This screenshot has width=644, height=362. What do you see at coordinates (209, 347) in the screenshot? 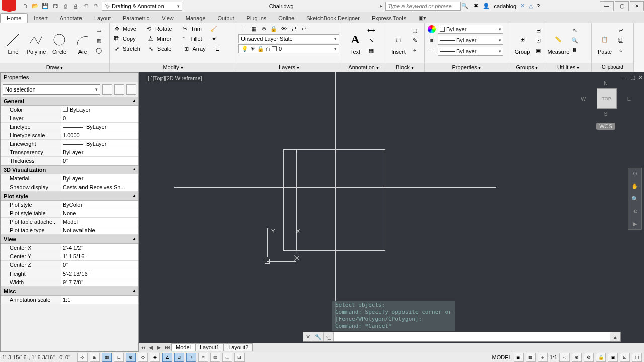
I see `layout-tab-1: Layout1` at bounding box center [209, 347].